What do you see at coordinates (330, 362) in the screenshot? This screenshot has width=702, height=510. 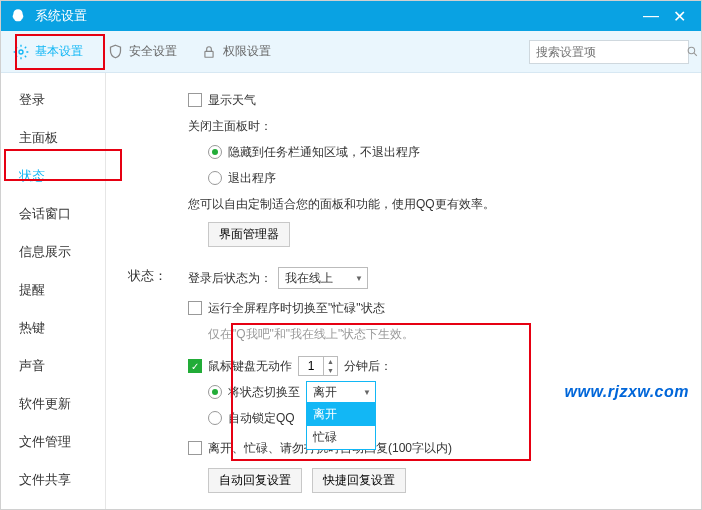 I see `stepper-up-icon: ▲` at bounding box center [330, 362].